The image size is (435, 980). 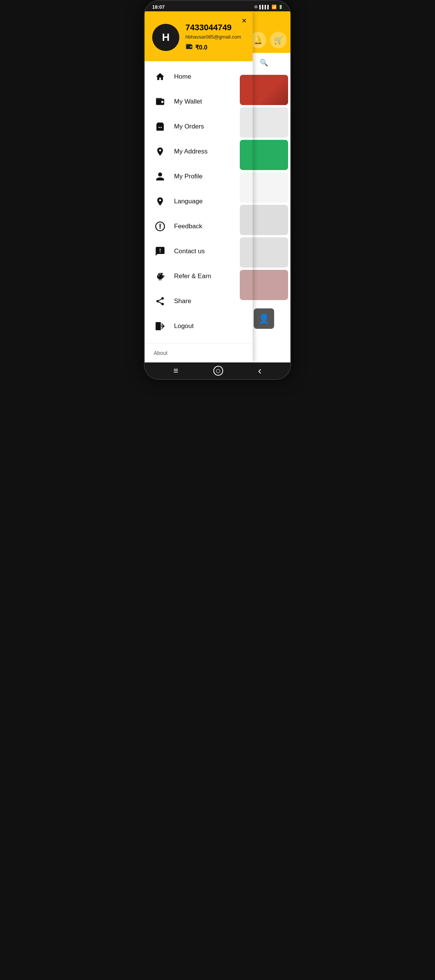 What do you see at coordinates (189, 46) in the screenshot?
I see `wallet-svg` at bounding box center [189, 46].